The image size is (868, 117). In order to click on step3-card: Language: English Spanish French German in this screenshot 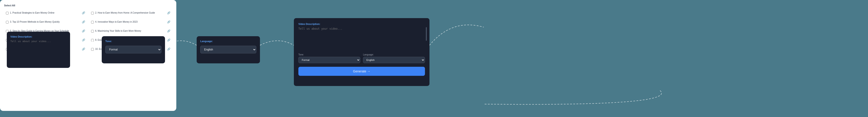, I will do `click(228, 50)`.